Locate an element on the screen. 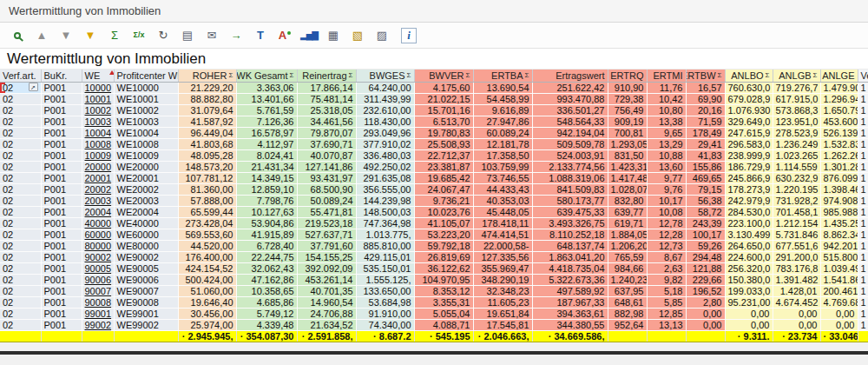 This screenshot has width=868, height=365. cell-anlgb: 1.023.265 is located at coordinates (797, 155).